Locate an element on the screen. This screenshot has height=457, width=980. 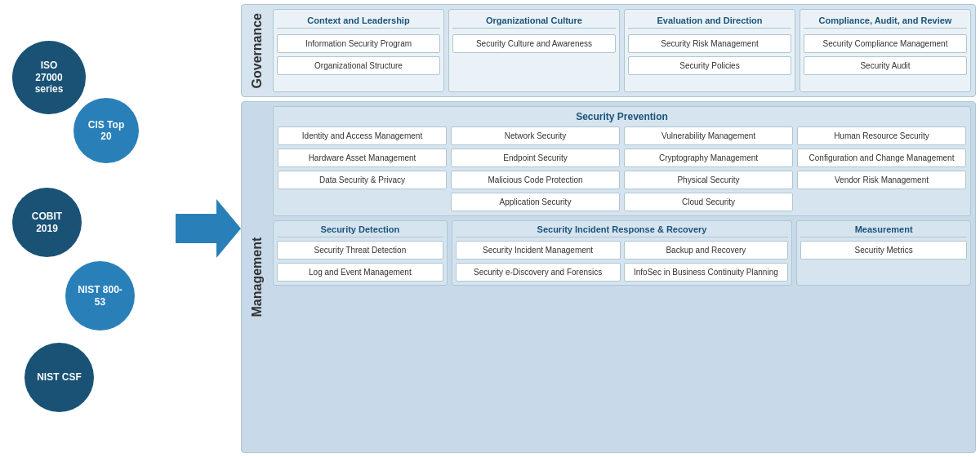
gov-col-culture-header: Organizational Culture is located at coordinates (534, 21).